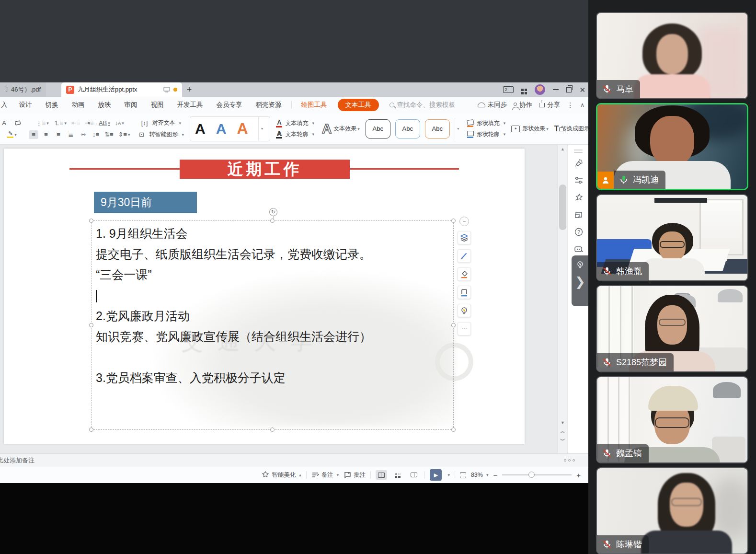  Describe the element at coordinates (493, 105) in the screenshot. I see `sync-status: 未同步` at that location.